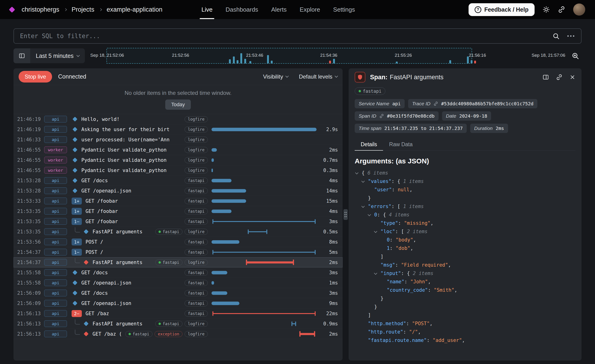 This screenshot has width=595, height=364. Describe the element at coordinates (178, 303) in the screenshot. I see `trace-row: 21:56:09apiGET /openapi.jsonfastapi9ms` at that location.